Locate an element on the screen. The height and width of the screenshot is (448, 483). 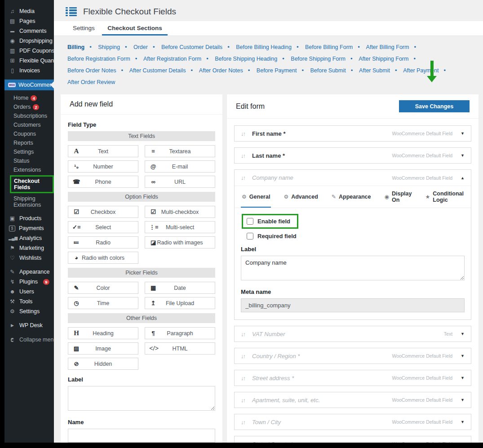
field-settings-tab: ◉Display On is located at coordinates (398, 197).